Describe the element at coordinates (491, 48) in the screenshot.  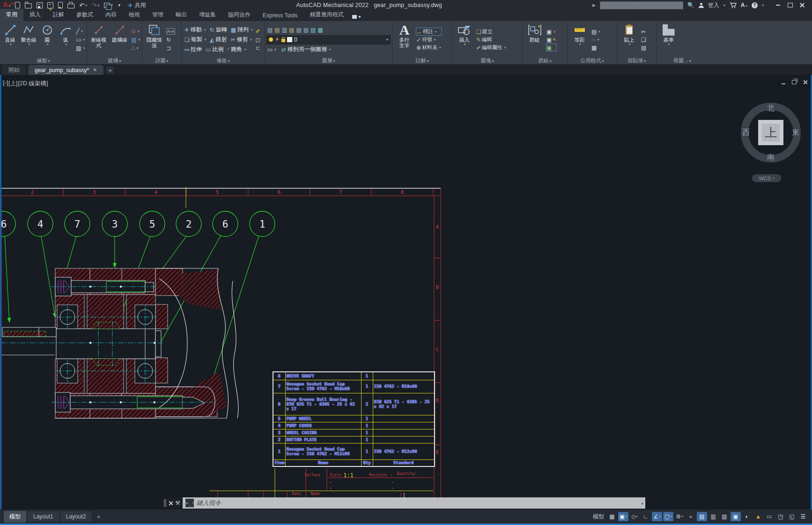
I see `edit-attributes-button: ✔編輯屬性` at that location.